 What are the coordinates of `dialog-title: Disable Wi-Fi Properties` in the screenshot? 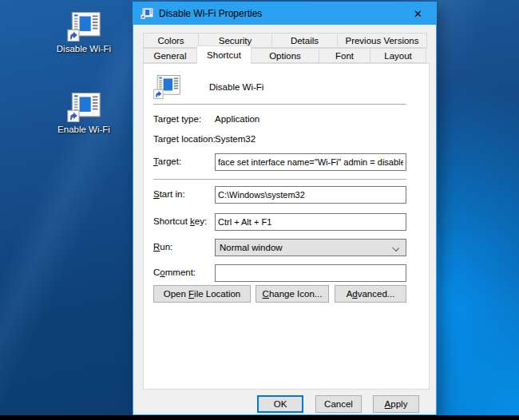 It's located at (211, 14).